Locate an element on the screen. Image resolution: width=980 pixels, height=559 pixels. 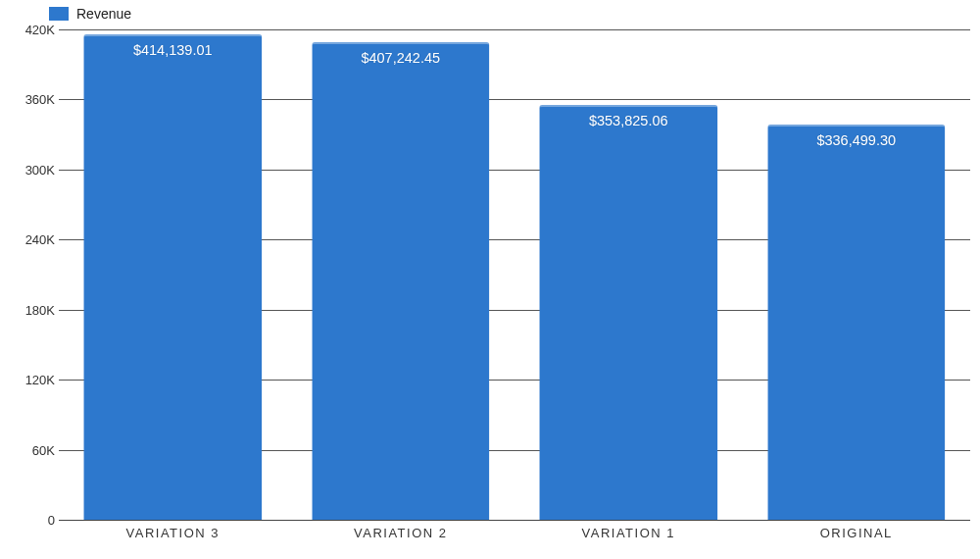
bar-value-label: $353,825.06 is located at coordinates (629, 121).